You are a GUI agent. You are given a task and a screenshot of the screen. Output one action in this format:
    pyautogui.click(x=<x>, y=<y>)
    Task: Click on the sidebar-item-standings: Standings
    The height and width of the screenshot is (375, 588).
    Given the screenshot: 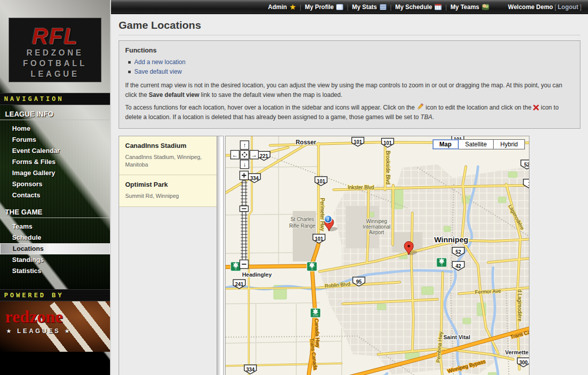 What is the action you would take?
    pyautogui.click(x=55, y=260)
    